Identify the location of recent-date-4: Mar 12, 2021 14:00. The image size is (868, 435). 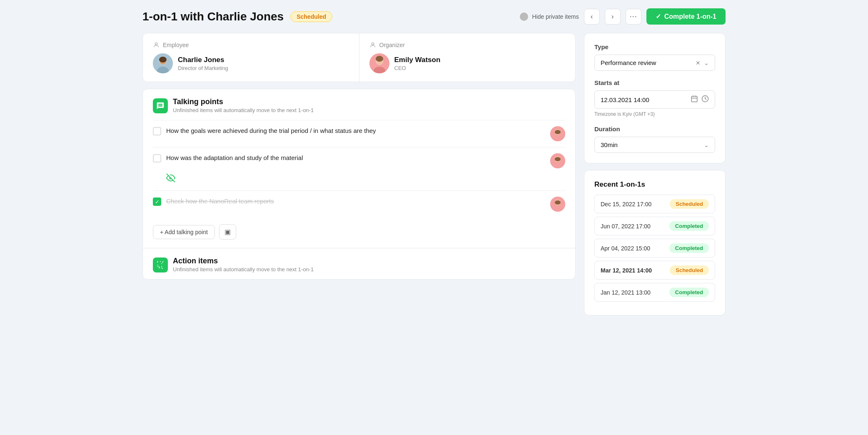
(626, 270).